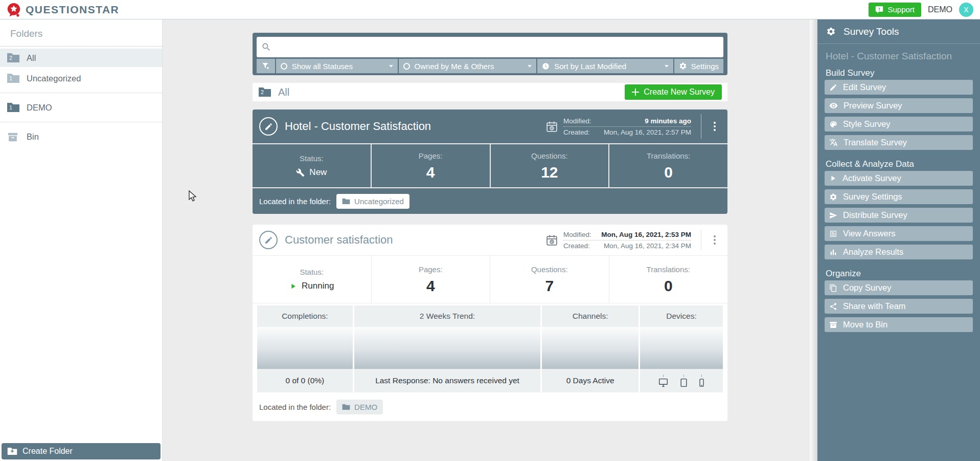 The image size is (980, 461). Describe the element at coordinates (873, 105) in the screenshot. I see `tool-button-label: Preview Survey` at that location.